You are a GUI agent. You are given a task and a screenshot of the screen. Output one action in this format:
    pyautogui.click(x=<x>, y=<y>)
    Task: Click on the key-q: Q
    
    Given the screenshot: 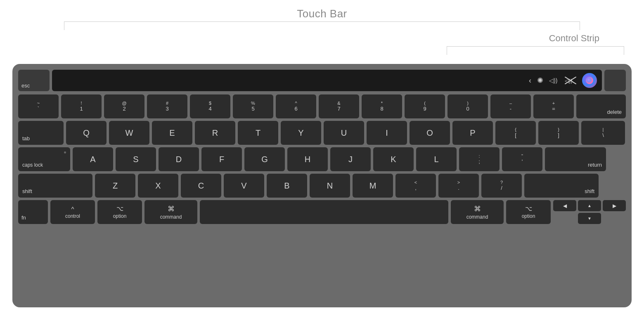 What is the action you would take?
    pyautogui.click(x=86, y=133)
    